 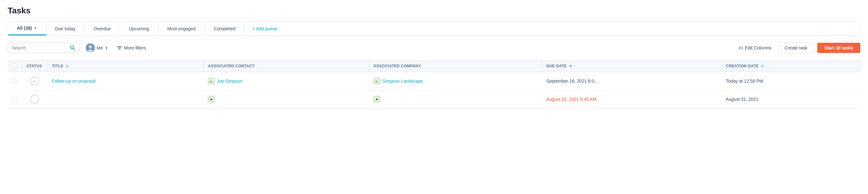 What do you see at coordinates (35, 81) in the screenshot?
I see `check-icon: ✓` at bounding box center [35, 81].